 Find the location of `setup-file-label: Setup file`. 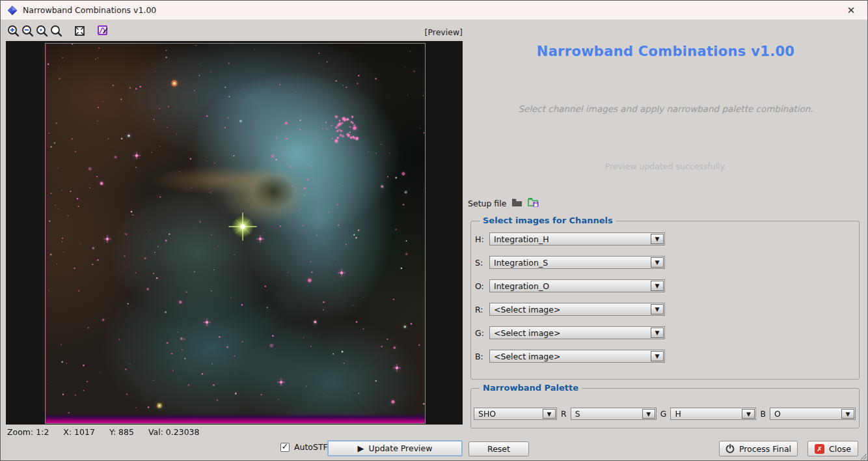

setup-file-label: Setup file is located at coordinates (487, 203).